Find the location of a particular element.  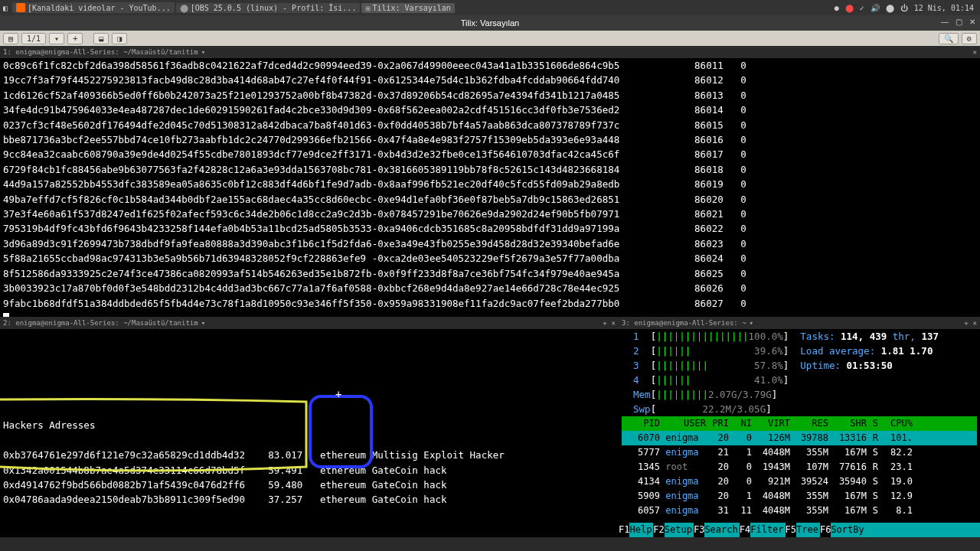

split-down-button: ⬓ is located at coordinates (101, 38).